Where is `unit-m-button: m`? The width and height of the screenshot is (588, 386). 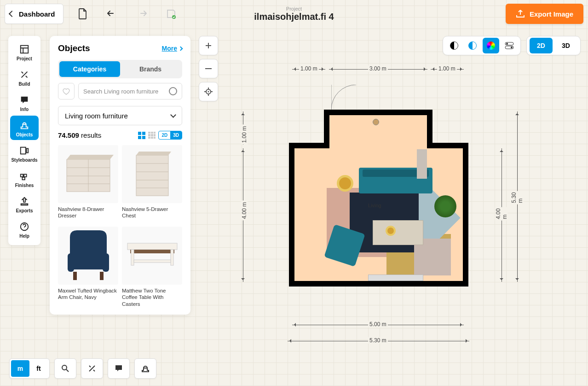 unit-m-button: m is located at coordinates (20, 368).